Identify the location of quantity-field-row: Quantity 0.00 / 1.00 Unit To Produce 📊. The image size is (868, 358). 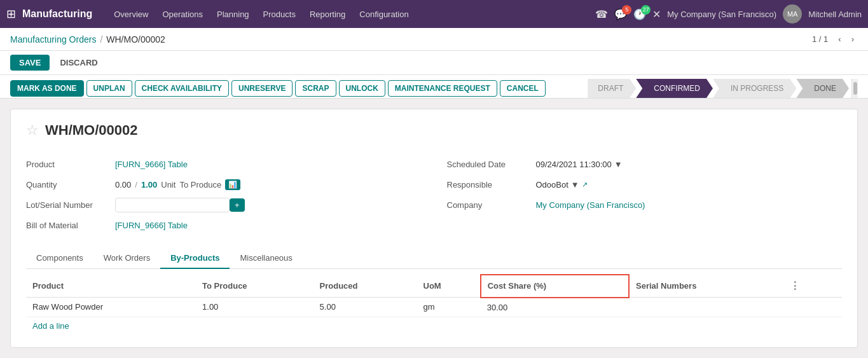
(224, 184).